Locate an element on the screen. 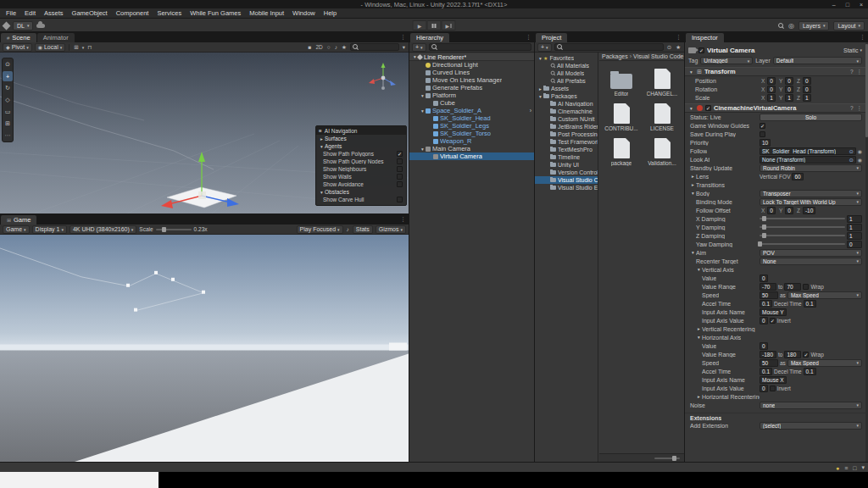 Image resolution: width=868 pixels, height=488 pixels. effects-icon: ★ is located at coordinates (344, 47).